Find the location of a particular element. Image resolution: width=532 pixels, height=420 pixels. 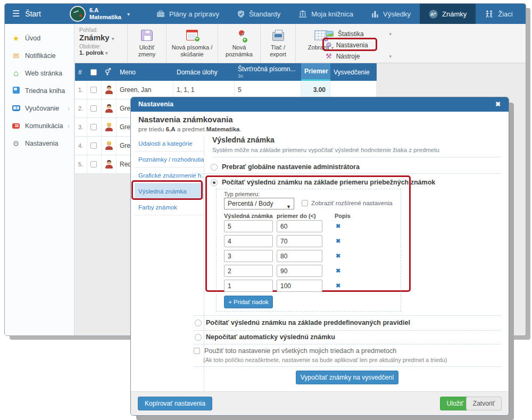

tab-ziaci: Žiaci is located at coordinates (498, 14).